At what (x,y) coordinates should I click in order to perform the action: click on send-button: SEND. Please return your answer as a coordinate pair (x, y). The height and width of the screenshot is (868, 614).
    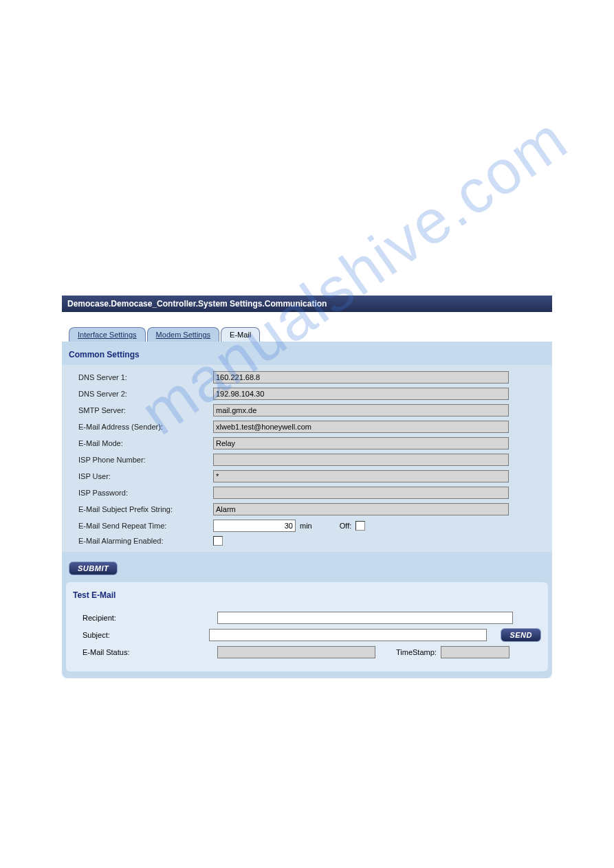
    Looking at the image, I should click on (521, 635).